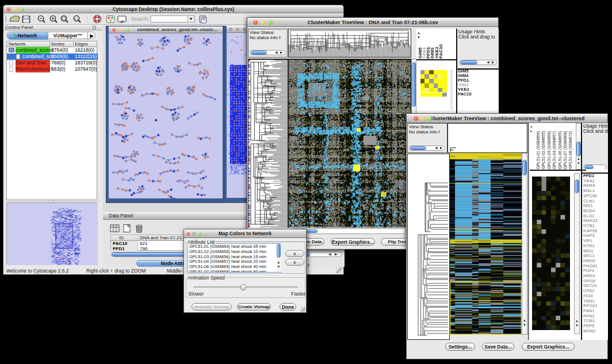 This screenshot has width=612, height=364. Describe the element at coordinates (544, 150) in the screenshot. I see `svg-text: GPL51-02 (GSM855)` at that location.